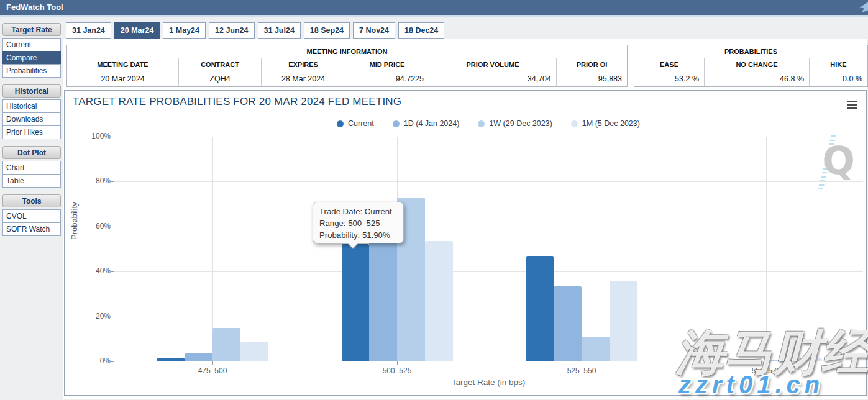  What do you see at coordinates (96, 181) in the screenshot?
I see `y-tick-label-80: 80%` at bounding box center [96, 181].